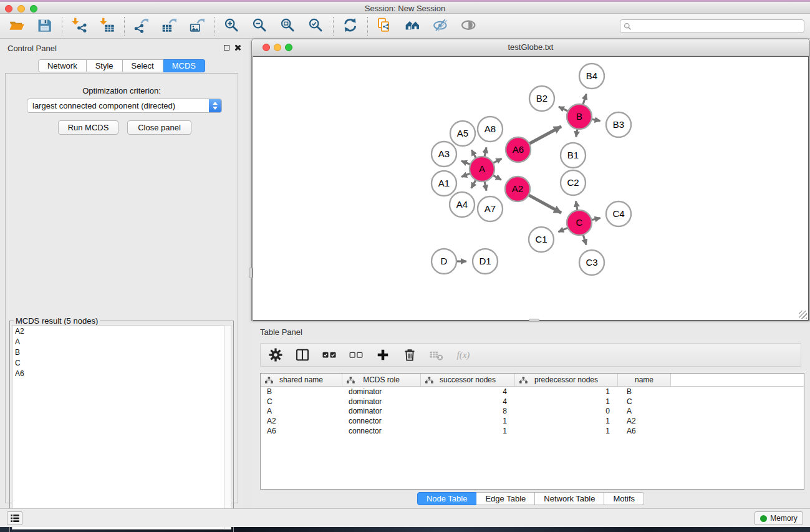 Image resolution: width=810 pixels, height=532 pixels. I want to click on mcds-result-item: A6, so click(120, 373).